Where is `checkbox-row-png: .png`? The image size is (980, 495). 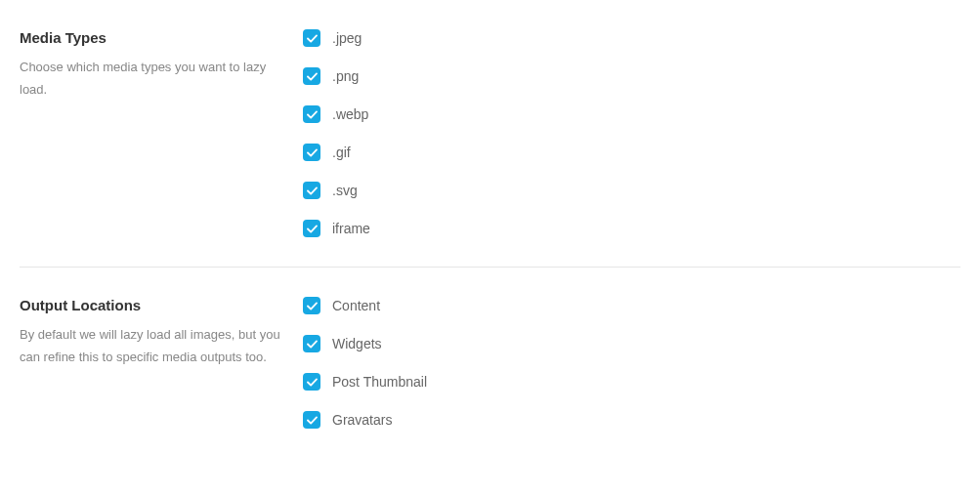 checkbox-row-png: .png is located at coordinates (631, 76).